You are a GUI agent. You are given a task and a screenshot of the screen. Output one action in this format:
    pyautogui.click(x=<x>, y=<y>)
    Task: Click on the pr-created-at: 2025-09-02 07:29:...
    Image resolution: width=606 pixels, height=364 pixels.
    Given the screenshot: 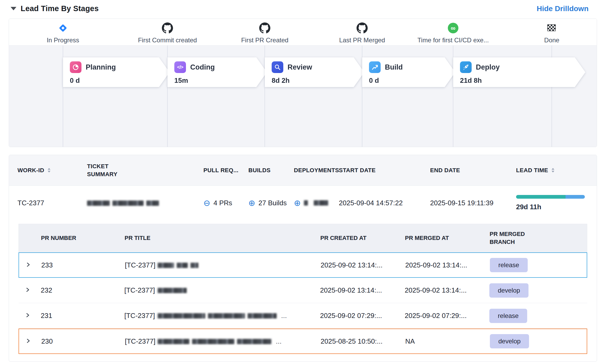 What is the action you would take?
    pyautogui.click(x=348, y=316)
    